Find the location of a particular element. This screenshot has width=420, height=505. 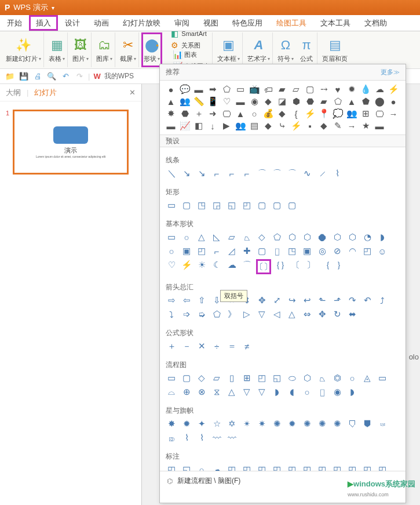

fc-card-icon: ▭ is located at coordinates (382, 378).